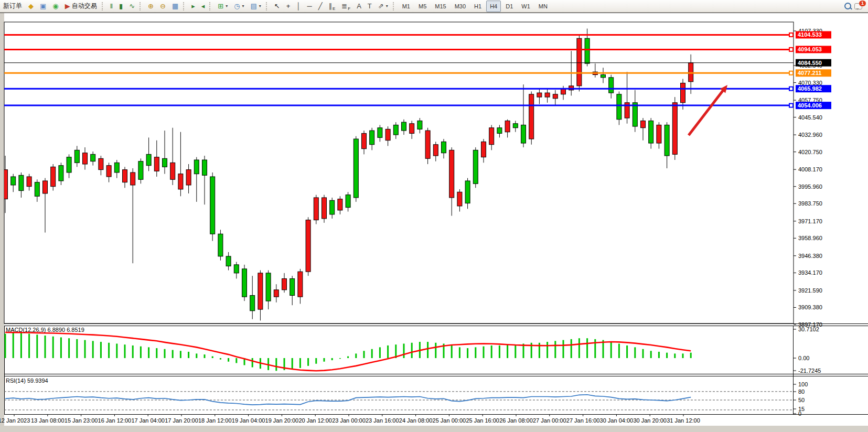 This screenshot has height=432, width=868. What do you see at coordinates (203, 6) in the screenshot?
I see `chart-shift-button: ◂` at bounding box center [203, 6].